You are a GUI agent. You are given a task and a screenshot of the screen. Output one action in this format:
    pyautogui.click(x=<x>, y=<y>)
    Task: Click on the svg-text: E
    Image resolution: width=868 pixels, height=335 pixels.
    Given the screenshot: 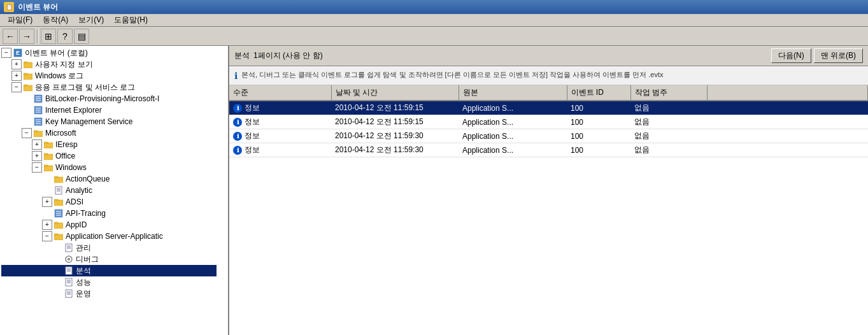 What is the action you would take?
    pyautogui.click(x=18, y=53)
    